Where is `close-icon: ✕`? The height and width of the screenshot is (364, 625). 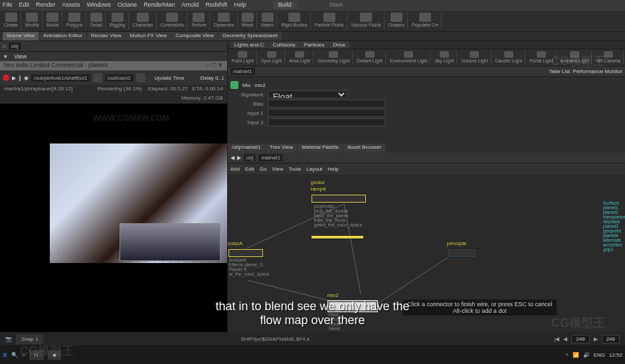 close-icon: ✕ is located at coordinates (221, 65).